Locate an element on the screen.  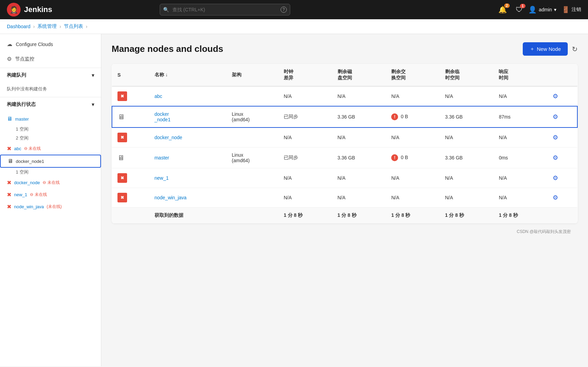
new-node-button: ＋ New Node is located at coordinates (545, 49).